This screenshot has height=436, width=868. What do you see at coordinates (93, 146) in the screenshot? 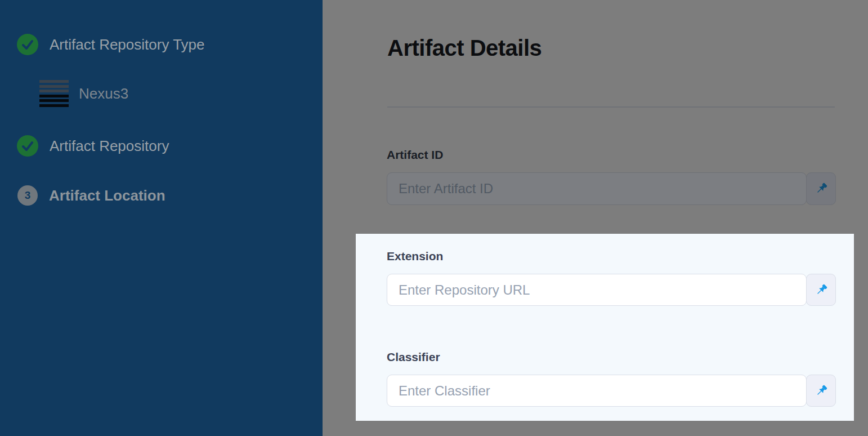
I see `step-artifact-repository: Artifact Repository` at bounding box center [93, 146].